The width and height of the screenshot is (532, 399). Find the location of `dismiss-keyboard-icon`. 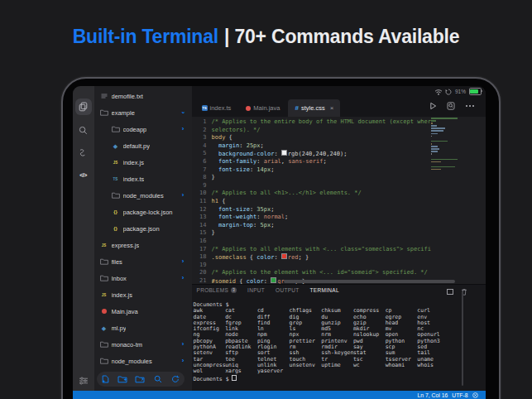

dismiss-keyboard-icon is located at coordinates (475, 396).